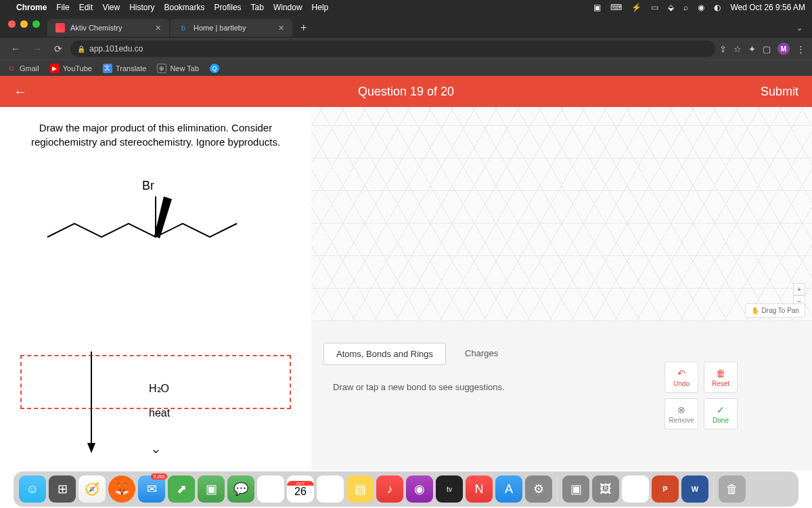  What do you see at coordinates (775, 310) in the screenshot?
I see `drag-to-pan-button: ✋ Drag To Pan` at bounding box center [775, 310].